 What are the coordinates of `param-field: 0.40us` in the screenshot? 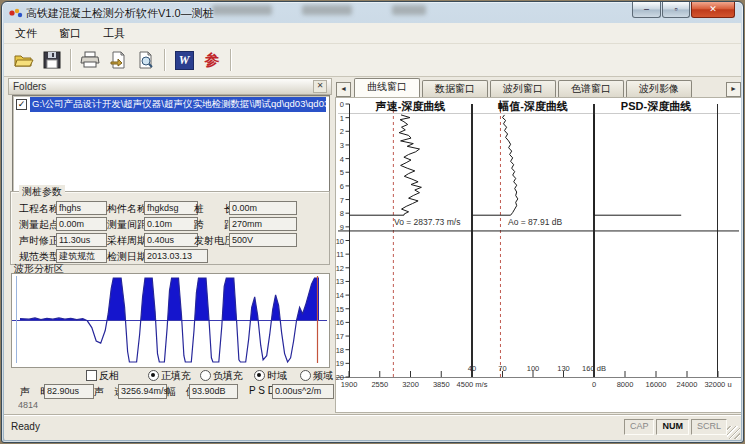 It's located at (171, 240).